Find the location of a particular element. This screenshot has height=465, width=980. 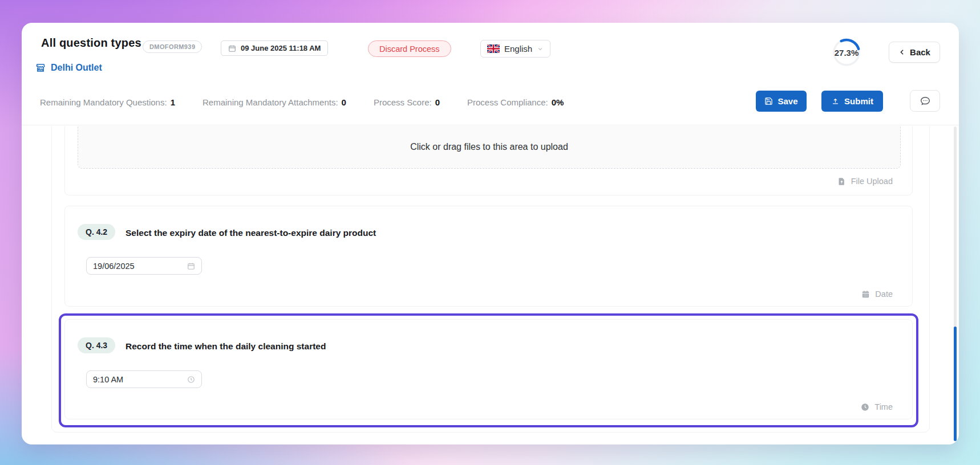

back-button: Back is located at coordinates (914, 52).